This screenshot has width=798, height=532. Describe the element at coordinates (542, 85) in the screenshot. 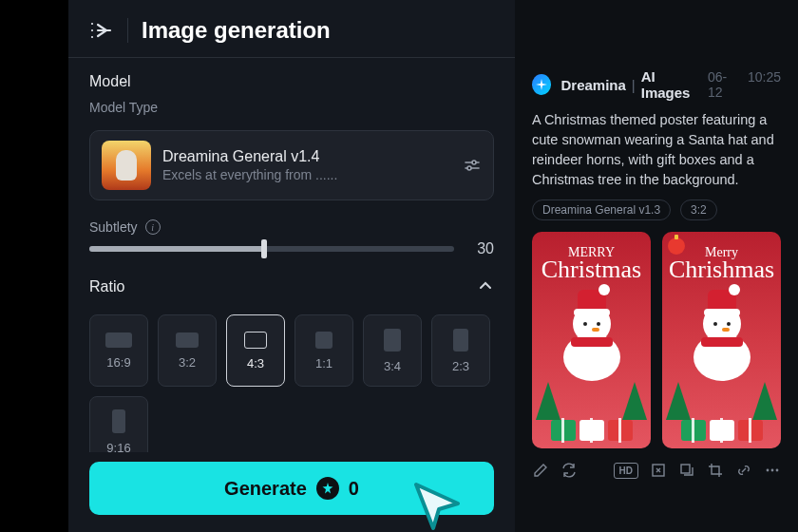

I see `brand-spark-icon` at that location.